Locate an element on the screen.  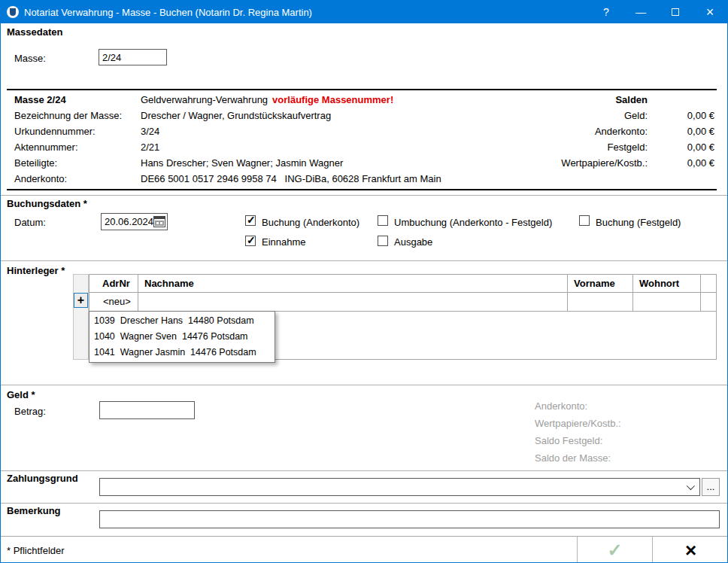
datum-value: 20.06.2024 is located at coordinates (129, 221).